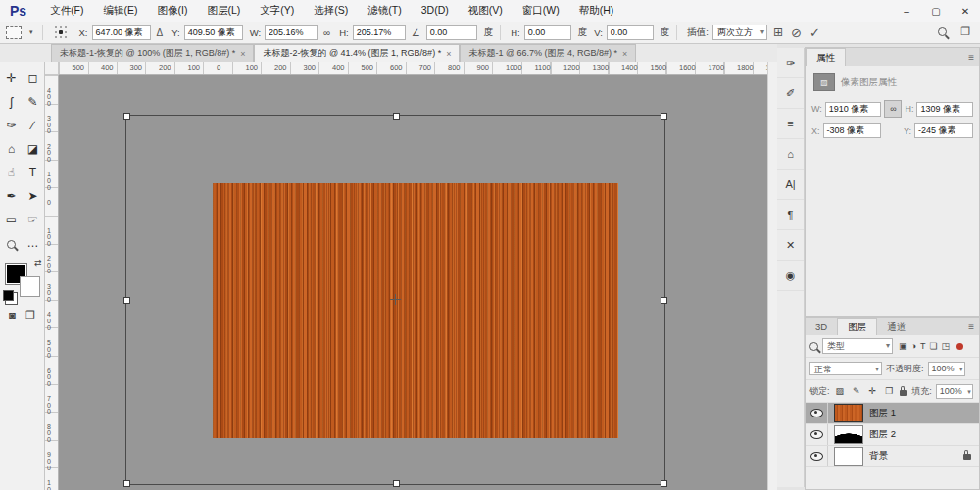  Describe the element at coordinates (965, 31) in the screenshot. I see `workspace-switcher-icon: ❐` at that location.